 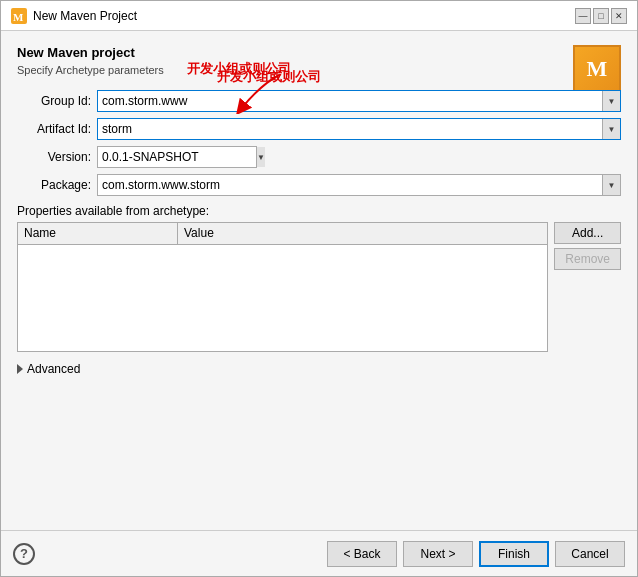 I want to click on package-label: Package:, so click(x=57, y=185).